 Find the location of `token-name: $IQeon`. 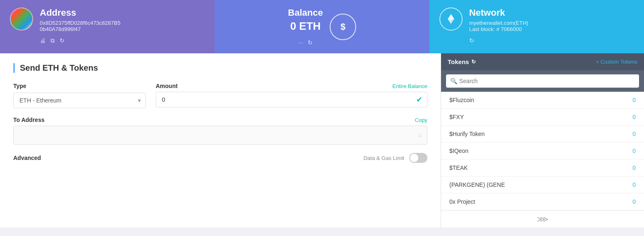

token-name: $IQeon is located at coordinates (459, 151).